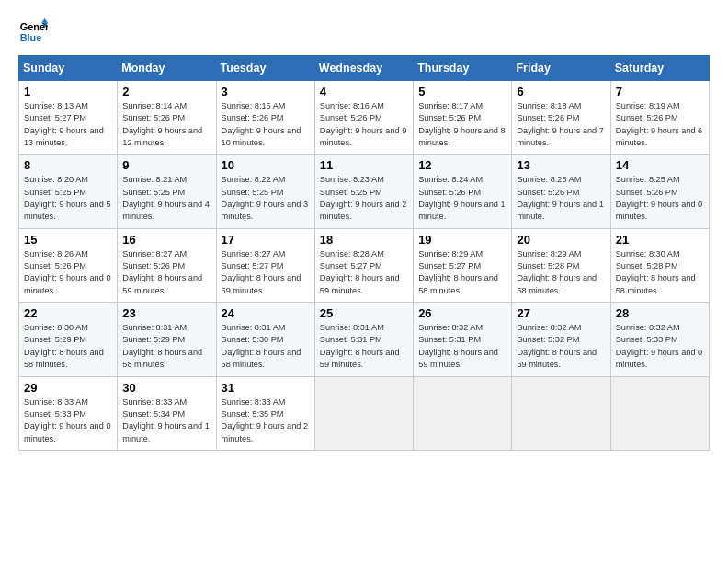  What do you see at coordinates (167, 339) in the screenshot?
I see `calendar-cell: 23 Sunrise: 8:31 AM Sunset: 5:29 PM Dayl…` at bounding box center [167, 339].